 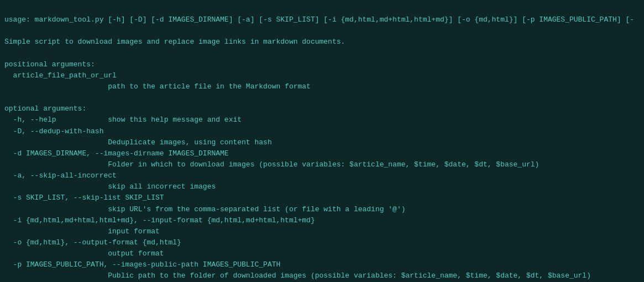 I want to click on terminal-line: positional arguments:, so click(x=322, y=65).